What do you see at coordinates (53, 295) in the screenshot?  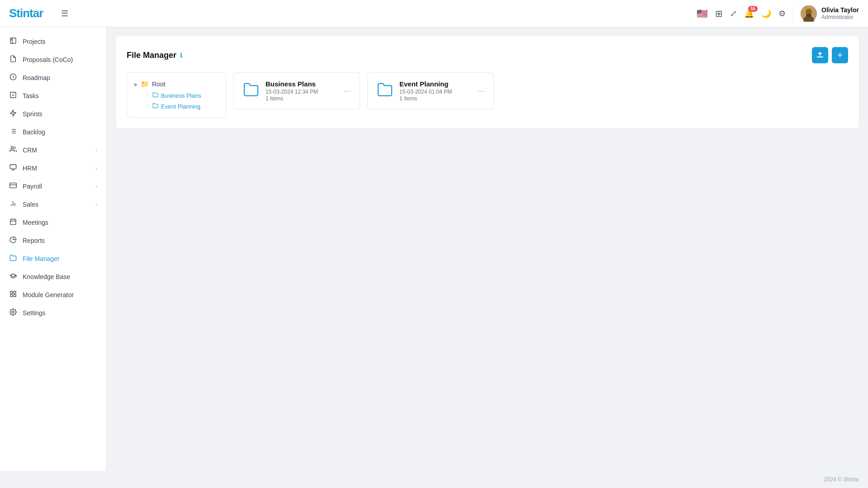 I see `sidebar-item-modulegenerator: Module Generator` at bounding box center [53, 295].